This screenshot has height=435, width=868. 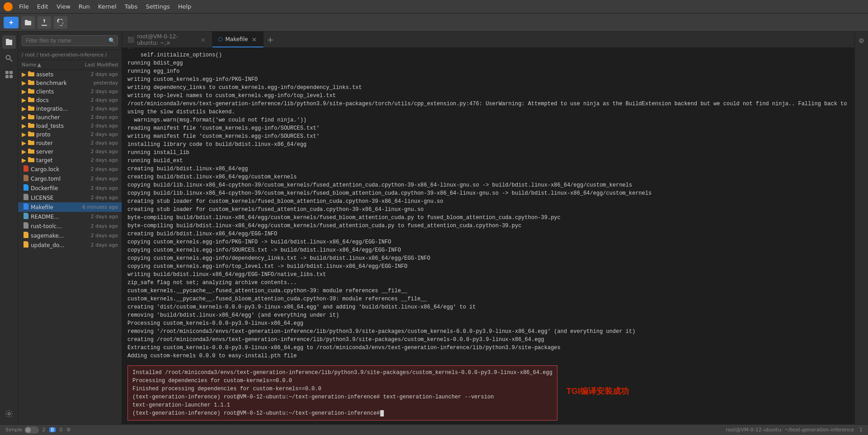 I want to click on tab-bar: ⬛ root@VM-0-12-ubuntu: ~,× × ⬡ Makefile …, so click(x=488, y=40).